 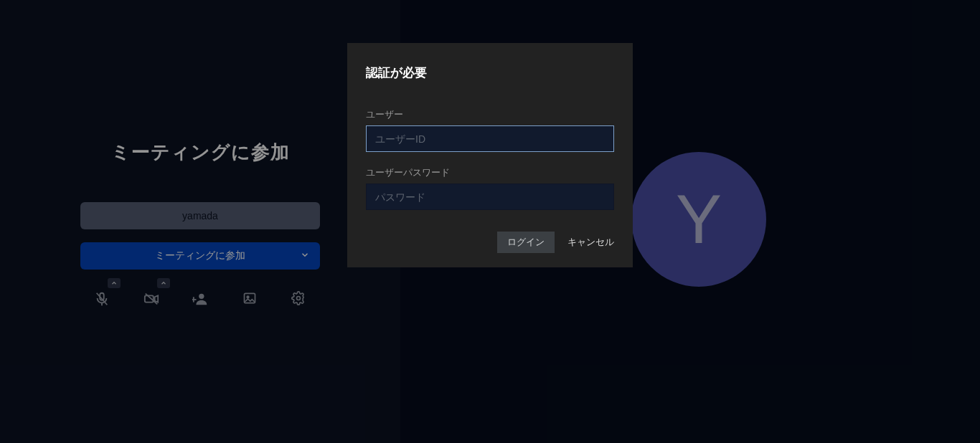 What do you see at coordinates (490, 115) in the screenshot?
I see `user-field-label: ユーザー` at bounding box center [490, 115].